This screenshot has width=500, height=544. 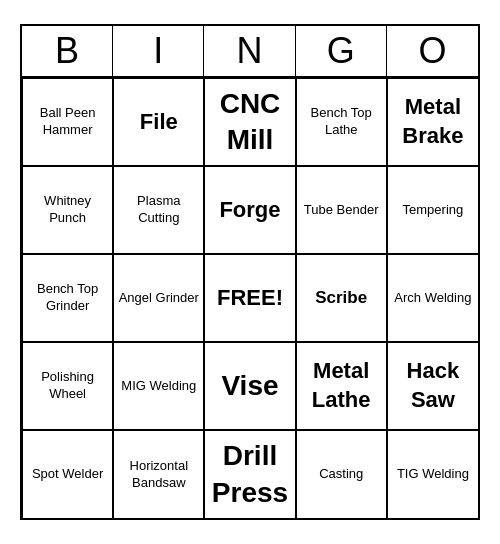 I want to click on bingo-cell: Arch Welding, so click(x=432, y=298).